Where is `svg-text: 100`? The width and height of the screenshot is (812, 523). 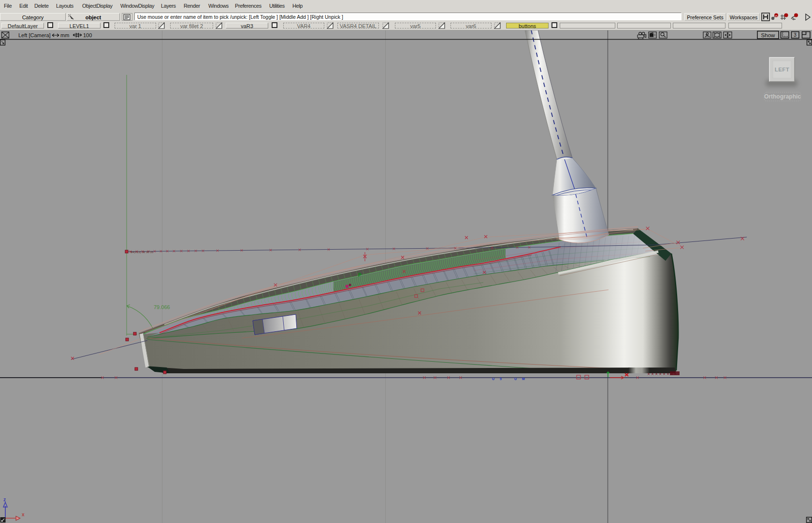
svg-text: 100 is located at coordinates (87, 35).